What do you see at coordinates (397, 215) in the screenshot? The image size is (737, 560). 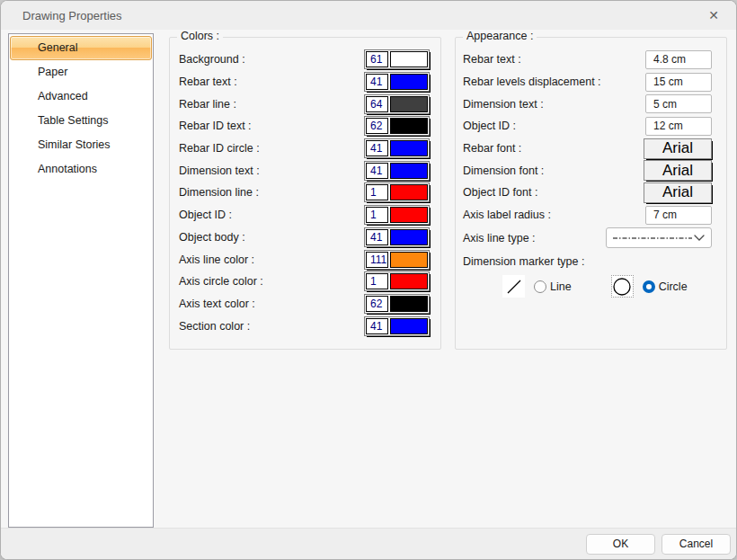 I see `object-id-color-picker: 1` at bounding box center [397, 215].